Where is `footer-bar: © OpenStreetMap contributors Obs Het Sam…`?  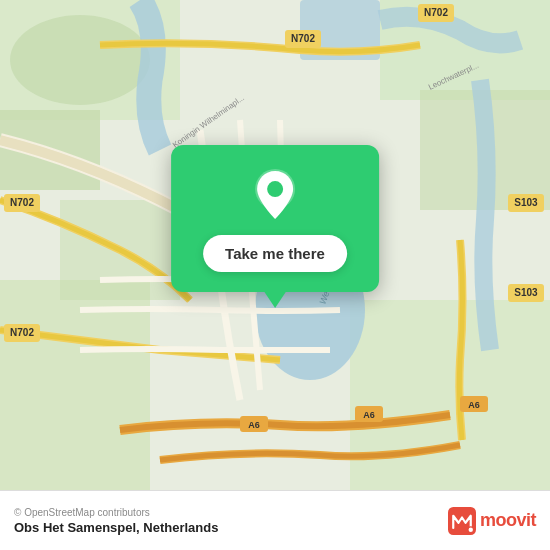 footer-bar: © OpenStreetMap contributors Obs Het Sam… is located at coordinates (275, 520).